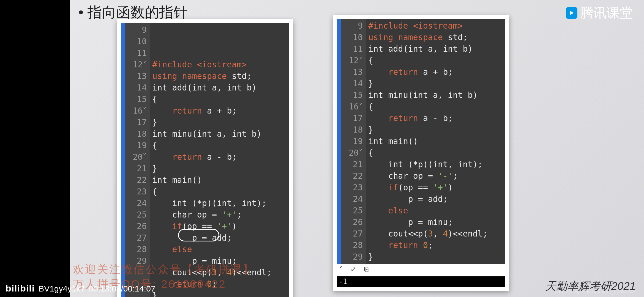  Describe the element at coordinates (341, 269) in the screenshot. I see `chevron-down-icon: ˅` at that location.